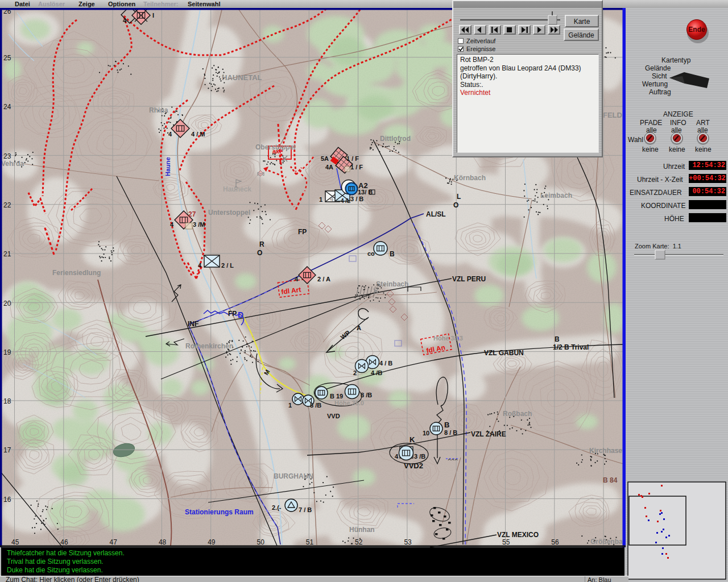 This screenshot has width=728, height=582. What do you see at coordinates (7, 58) in the screenshot?
I see `svg-text: 25` at bounding box center [7, 58].